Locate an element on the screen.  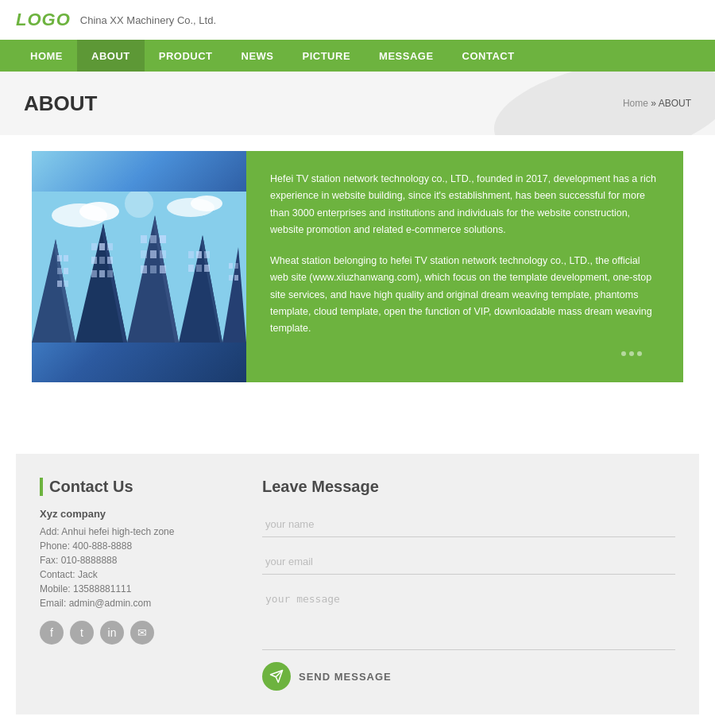
header: LOGO China XX Machinery Co., Ltd. is located at coordinates (358, 20).